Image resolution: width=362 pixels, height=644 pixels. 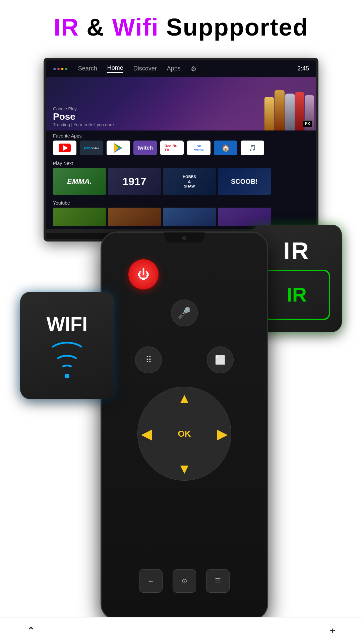 What do you see at coordinates (181, 24) in the screenshot?
I see `header: IR & Wifi Suppported` at bounding box center [181, 24].